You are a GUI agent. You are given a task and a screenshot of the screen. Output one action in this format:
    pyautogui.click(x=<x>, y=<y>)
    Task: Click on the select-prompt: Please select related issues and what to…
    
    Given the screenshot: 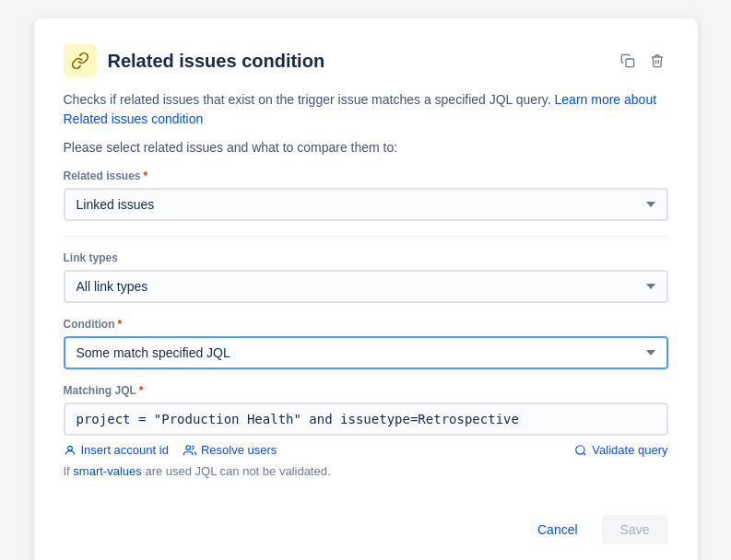 What is the action you would take?
    pyautogui.click(x=366, y=147)
    